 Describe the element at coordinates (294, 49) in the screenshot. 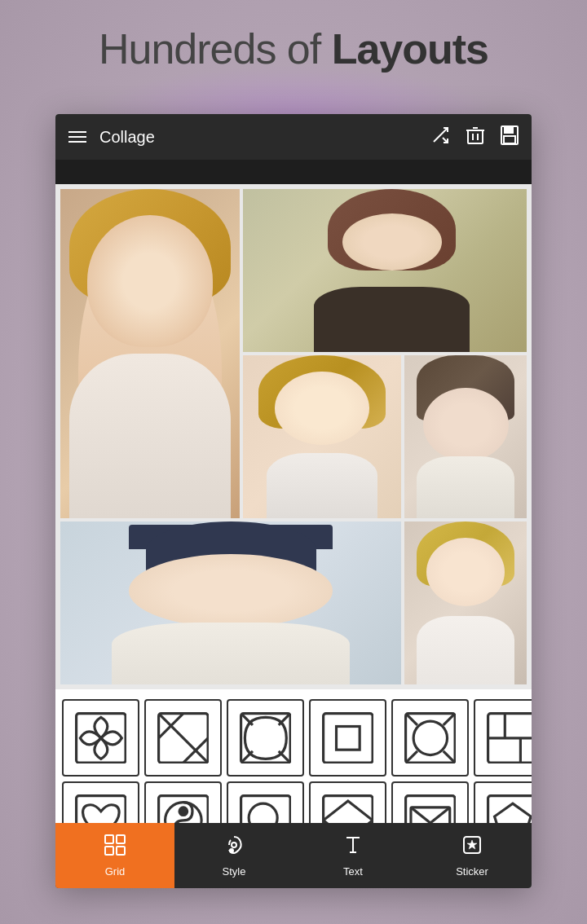

I see `main-title: Hundreds of Layouts` at that location.